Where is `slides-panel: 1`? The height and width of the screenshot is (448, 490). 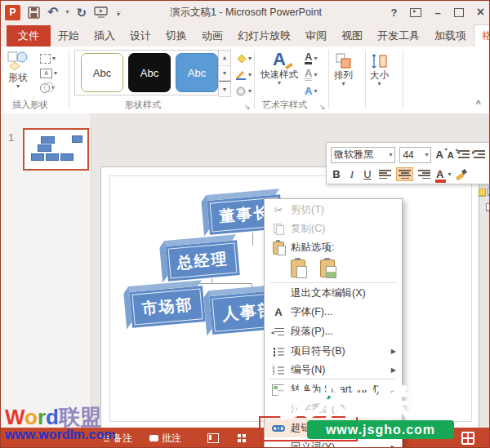
slides-panel: 1 is located at coordinates (46, 271).